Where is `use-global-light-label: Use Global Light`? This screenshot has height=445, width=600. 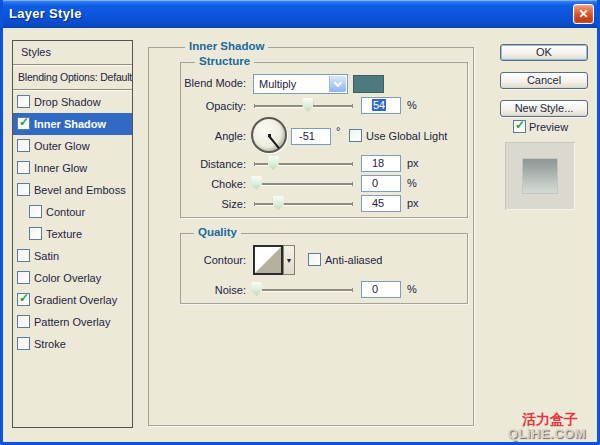
use-global-light-label: Use Global Light is located at coordinates (406, 136).